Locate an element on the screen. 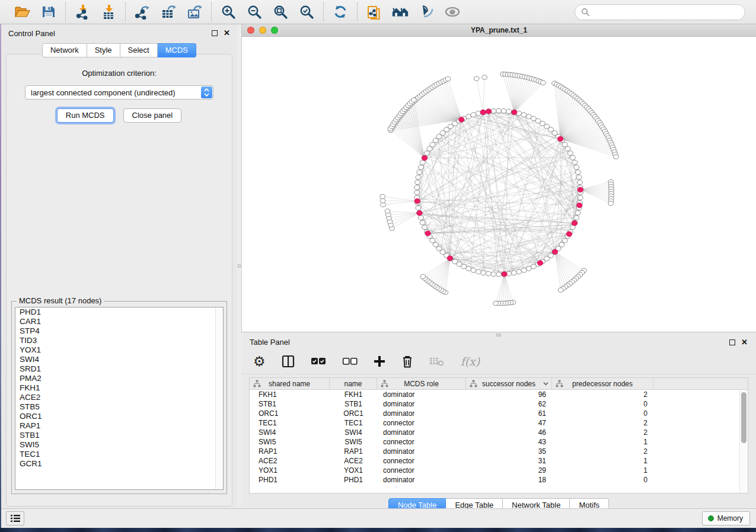 The height and width of the screenshot is (532, 756). open-folder-icon is located at coordinates (23, 12).